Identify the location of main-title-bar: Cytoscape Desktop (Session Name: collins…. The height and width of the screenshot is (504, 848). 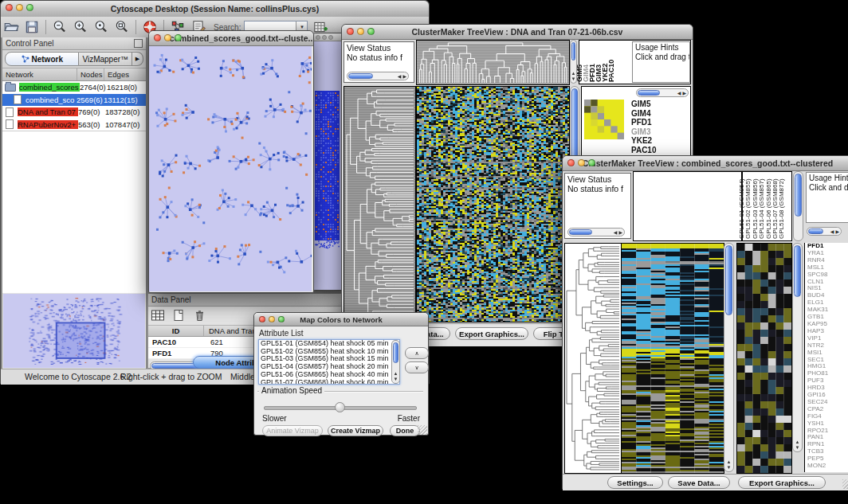
(215, 10).